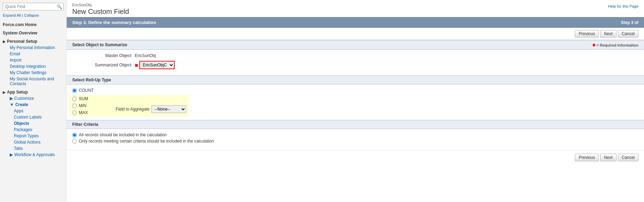 The image size is (644, 202). What do you see at coordinates (355, 8) in the screenshot?
I see `top-bar: EricSunObj New Custom Field Help for thi…` at bounding box center [355, 8].